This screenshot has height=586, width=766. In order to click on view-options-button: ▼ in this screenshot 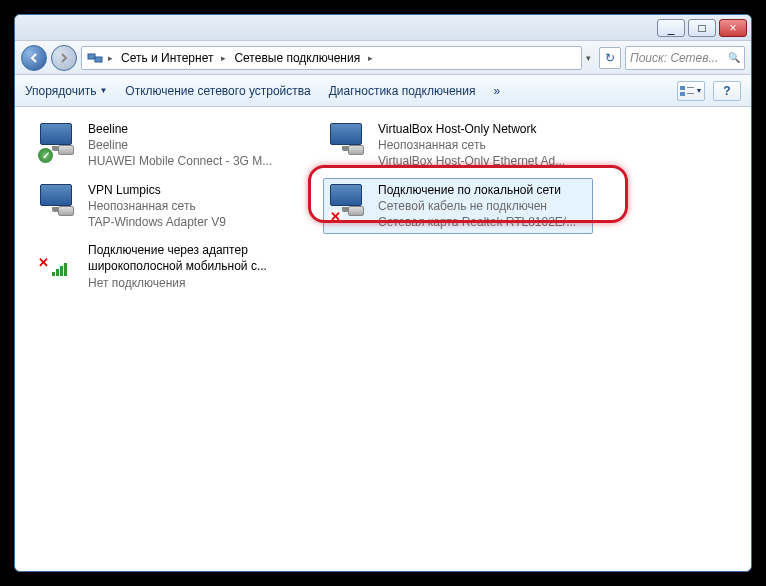, I will do `click(691, 91)`.